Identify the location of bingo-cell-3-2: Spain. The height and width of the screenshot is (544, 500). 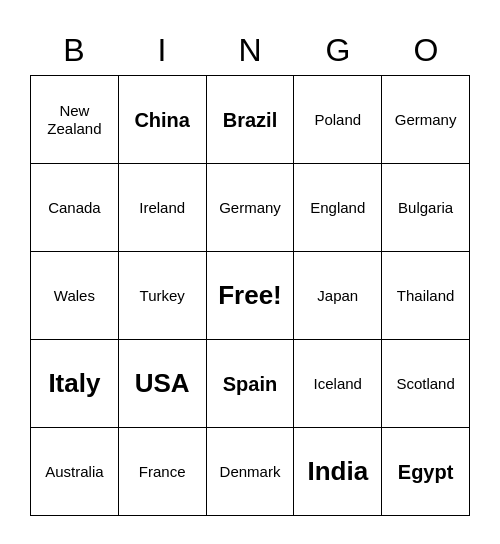
(251, 384).